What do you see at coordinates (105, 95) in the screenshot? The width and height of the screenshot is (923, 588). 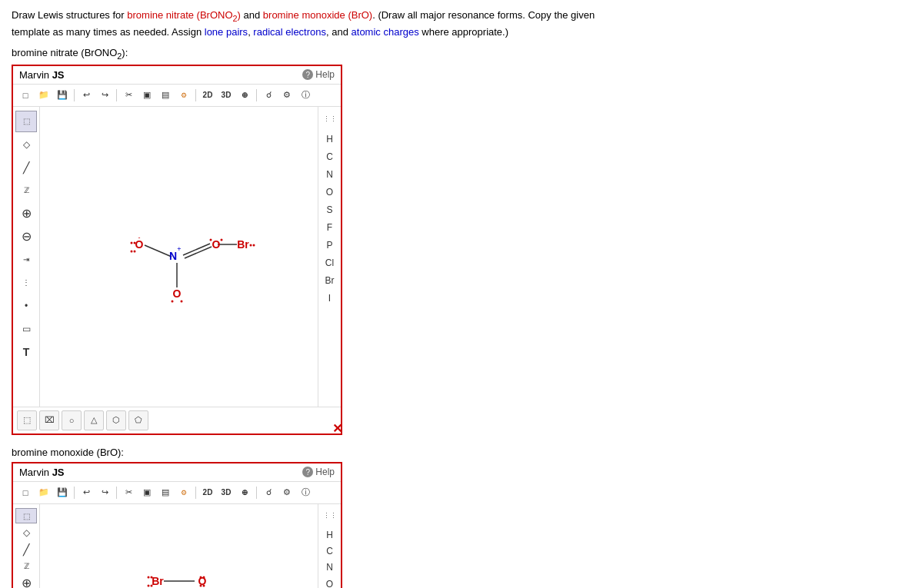 I see `redo-btn-1: ↪` at bounding box center [105, 95].